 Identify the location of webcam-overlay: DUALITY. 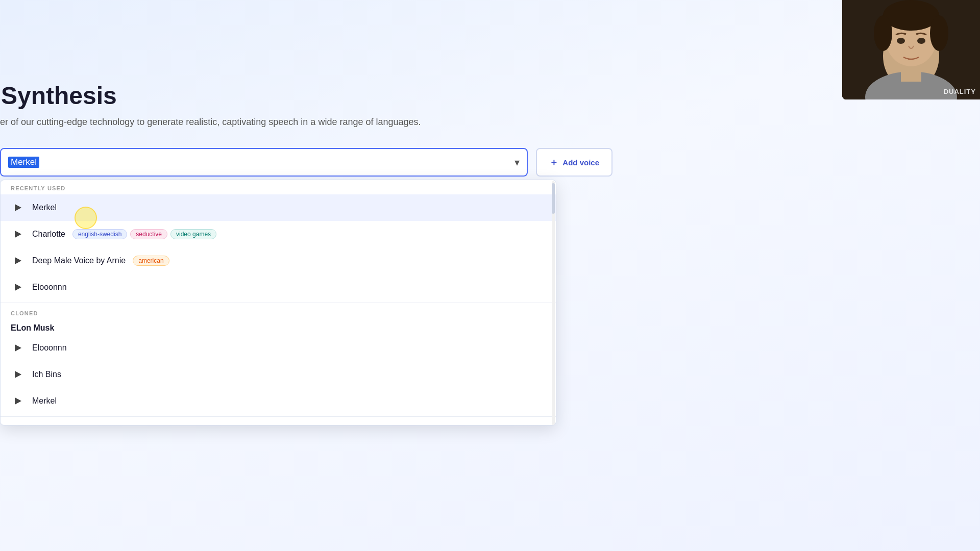
(911, 50).